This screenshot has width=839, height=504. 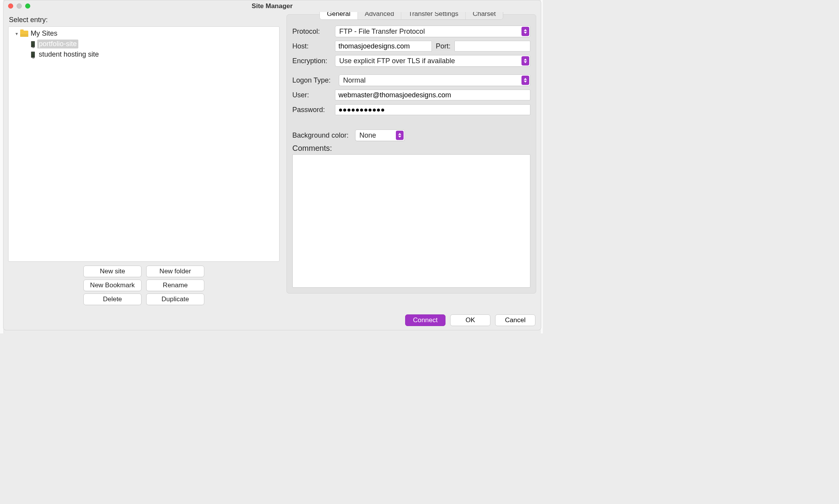 What do you see at coordinates (425, 320) in the screenshot?
I see `connect-button: Connect` at bounding box center [425, 320].